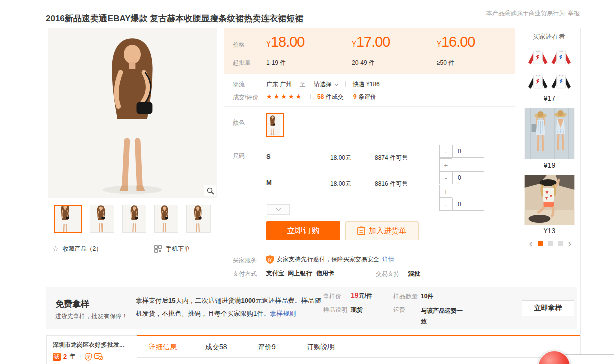 The image size is (614, 364). What do you see at coordinates (446, 191) in the screenshot?
I see `increase-qty-button-m: +` at bounding box center [446, 191].